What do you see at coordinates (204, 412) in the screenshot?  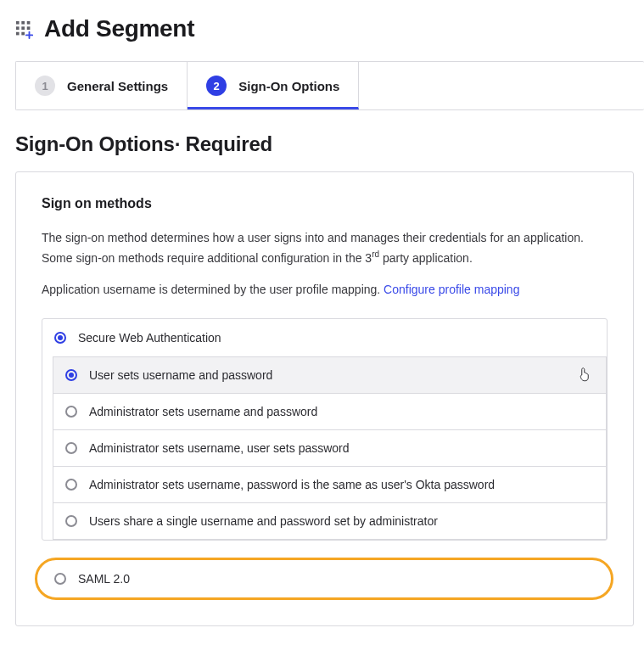 I see `radio-label-admin-sets-both: Administrator sets username and password` at bounding box center [204, 412].